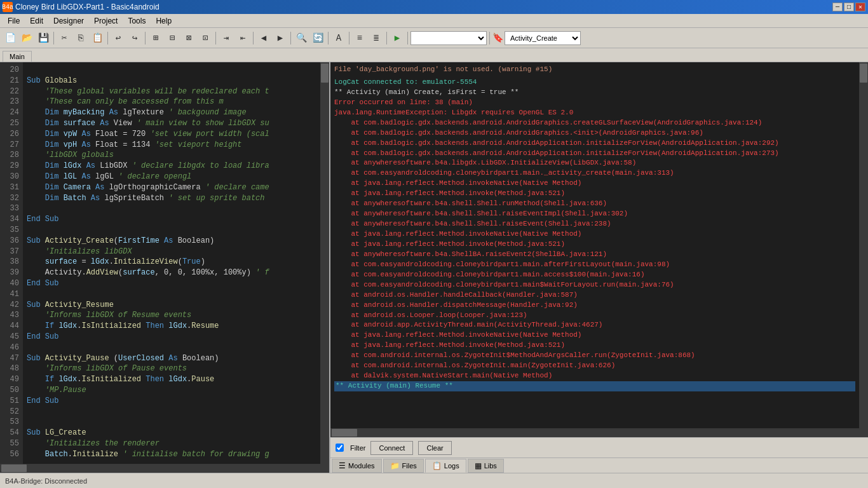  I want to click on toolbar-save: 💾, so click(43, 38).